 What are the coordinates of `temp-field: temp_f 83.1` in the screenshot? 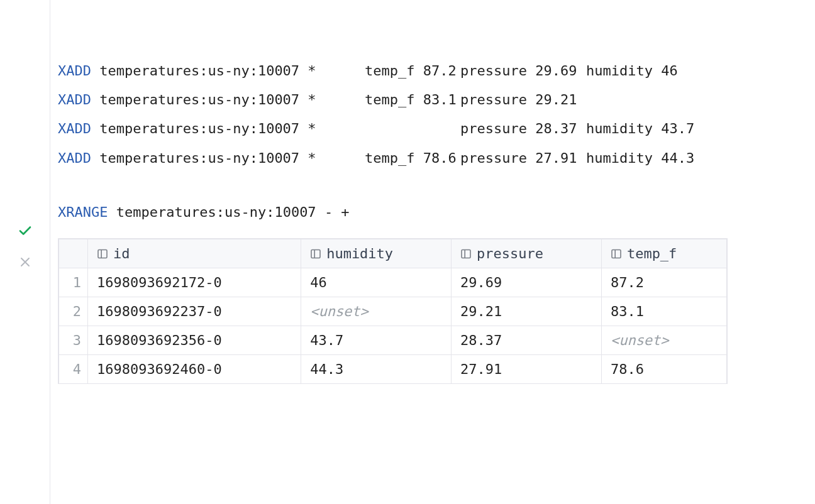 It's located at (413, 100).